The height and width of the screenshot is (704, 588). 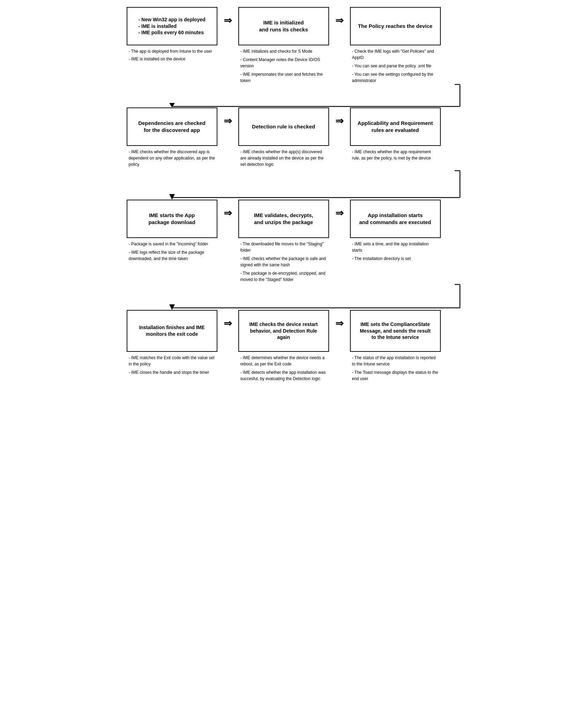 What do you see at coordinates (284, 63) in the screenshot?
I see `note-2-2: - Content Manager notes the Device ID/OS…` at bounding box center [284, 63].